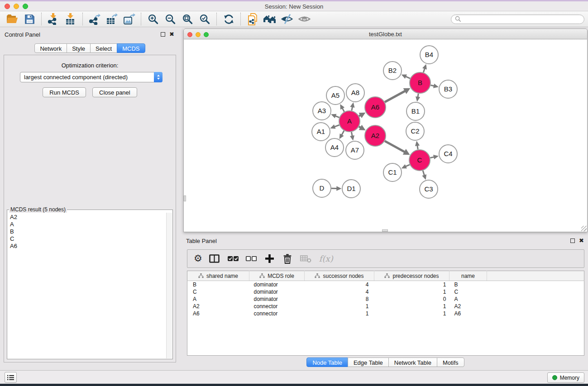 This screenshot has width=588, height=386. I want to click on graph-edge-A-A5, so click(343, 110).